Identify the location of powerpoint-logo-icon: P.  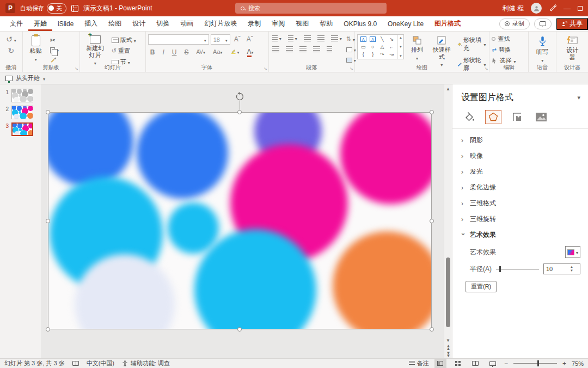
(10, 8).